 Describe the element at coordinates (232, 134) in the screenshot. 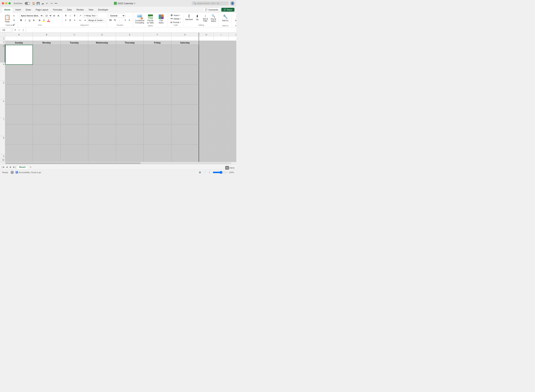

I see `cell-J7` at that location.